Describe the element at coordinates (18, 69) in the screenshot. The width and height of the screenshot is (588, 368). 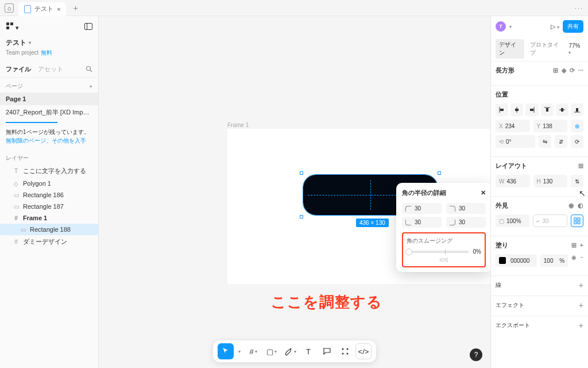
I see `files-tab: ファイル` at that location.